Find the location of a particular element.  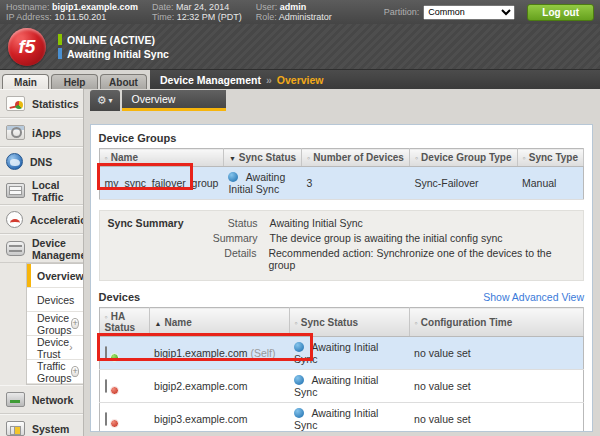

submenu-item-traffic-groups: Traffic Groups + is located at coordinates (55, 372).